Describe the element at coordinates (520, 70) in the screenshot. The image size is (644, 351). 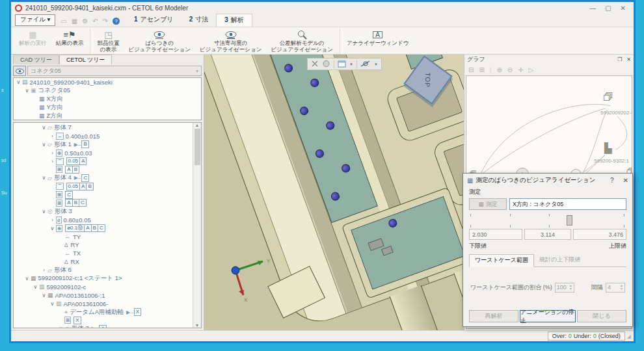
I see `fit-view-icon: ✛` at that location.